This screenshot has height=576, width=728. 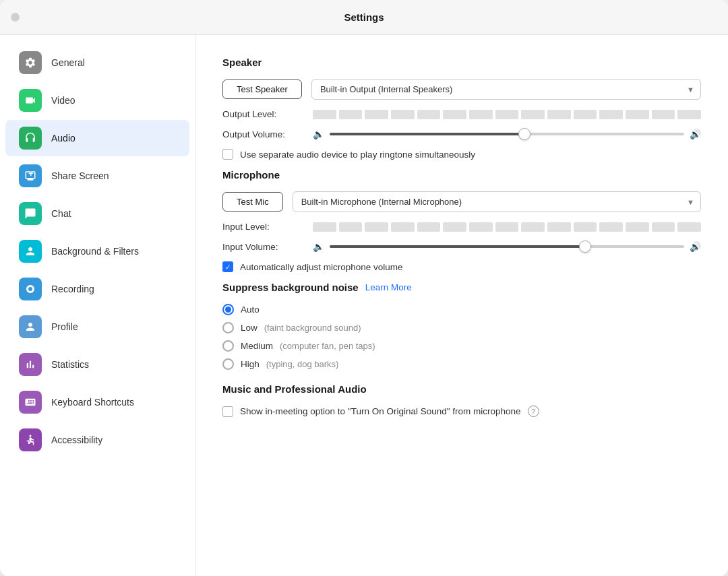 What do you see at coordinates (263, 247) in the screenshot?
I see `input-volume-label: Input Volume:` at bounding box center [263, 247].